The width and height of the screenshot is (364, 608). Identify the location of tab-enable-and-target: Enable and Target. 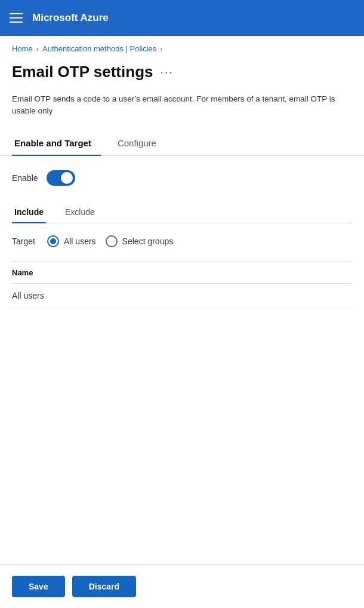
(56, 143).